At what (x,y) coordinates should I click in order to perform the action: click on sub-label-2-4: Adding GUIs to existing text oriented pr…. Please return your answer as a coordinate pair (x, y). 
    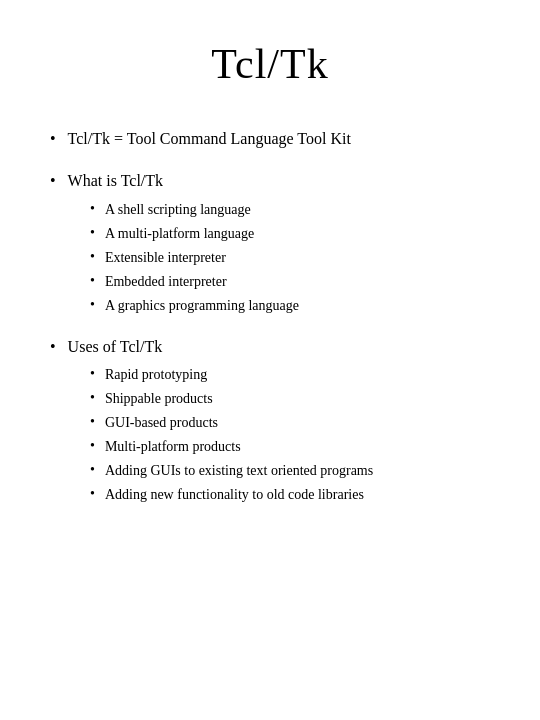
    Looking at the image, I should click on (239, 470).